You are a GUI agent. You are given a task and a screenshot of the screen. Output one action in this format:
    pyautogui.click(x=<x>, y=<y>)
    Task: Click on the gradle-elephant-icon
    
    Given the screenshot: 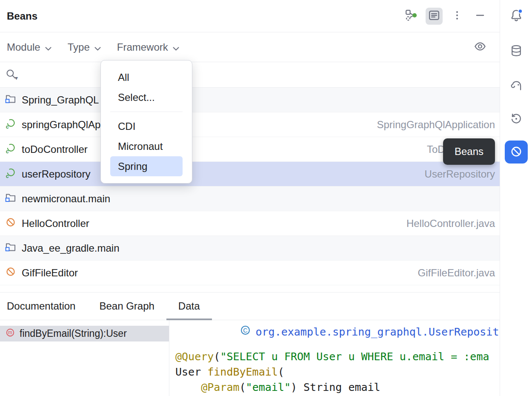 What is the action you would take?
    pyautogui.click(x=516, y=86)
    